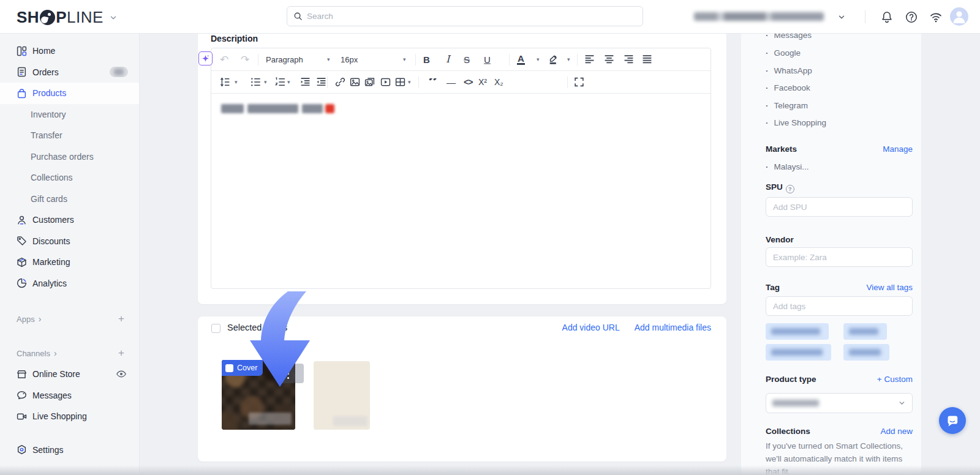 This screenshot has width=980, height=475. Describe the element at coordinates (483, 82) in the screenshot. I see `superscript-icon` at that location.